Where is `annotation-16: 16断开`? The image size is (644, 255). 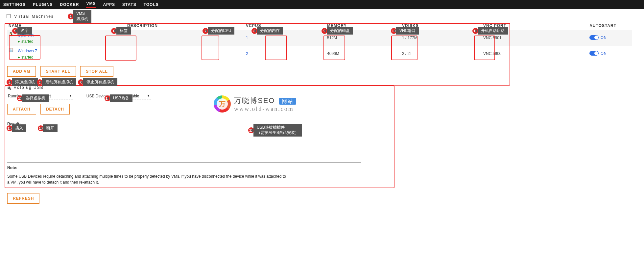
annotation-16: 16断开 is located at coordinates (48, 128).